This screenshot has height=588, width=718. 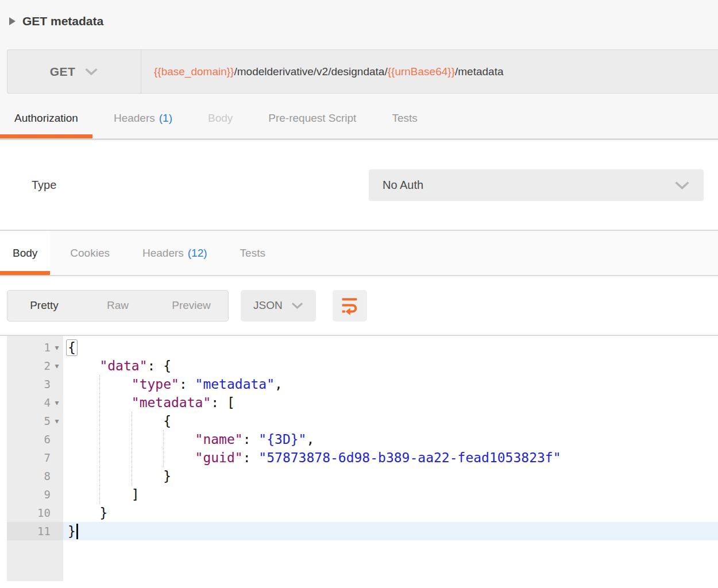 I want to click on wrap-lines-button, so click(x=350, y=305).